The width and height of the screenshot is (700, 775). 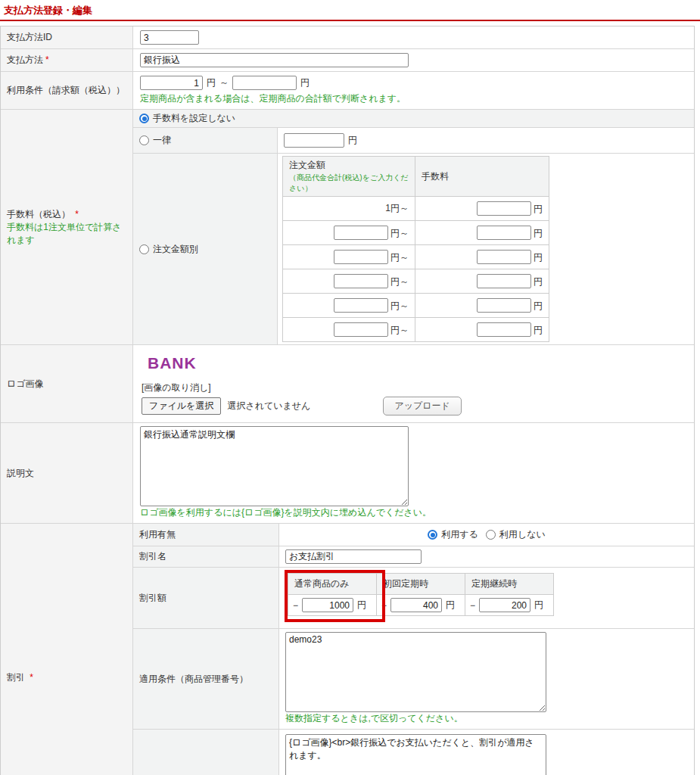 What do you see at coordinates (421, 595) in the screenshot?
I see `discount-amount-table: 通常商品のみ 初回定期時 定期継続時 − 円` at bounding box center [421, 595].